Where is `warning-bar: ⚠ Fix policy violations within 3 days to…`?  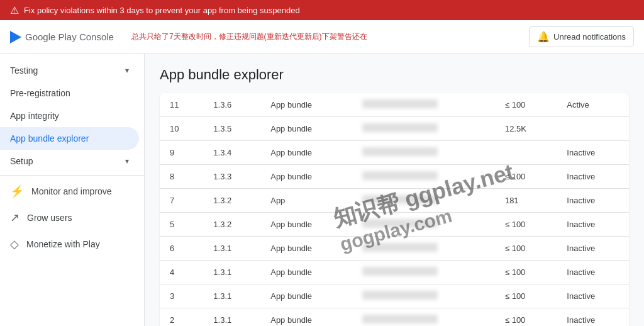 warning-bar: ⚠ Fix policy violations within 3 days to… is located at coordinates (322, 10).